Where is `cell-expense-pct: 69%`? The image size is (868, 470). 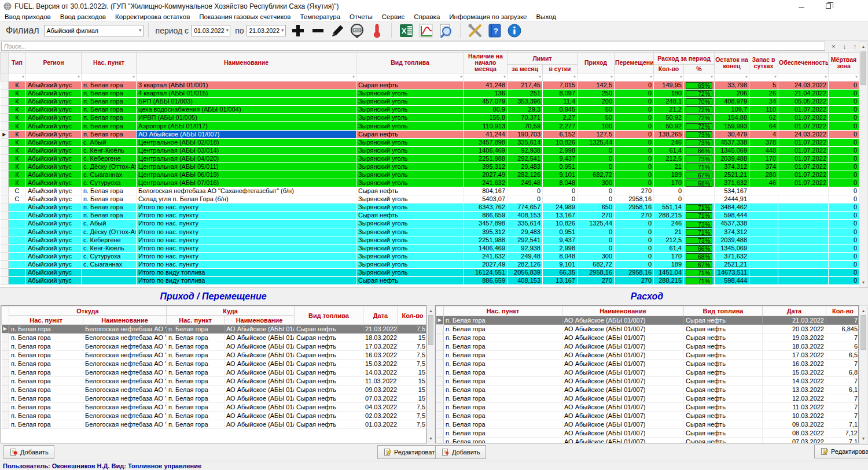 cell-expense-pct: 69% is located at coordinates (699, 86).